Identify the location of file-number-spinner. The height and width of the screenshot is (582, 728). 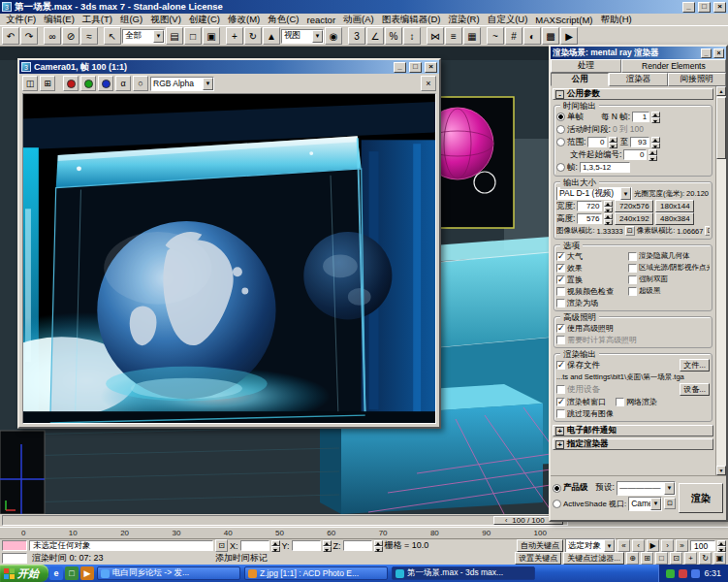
(653, 155).